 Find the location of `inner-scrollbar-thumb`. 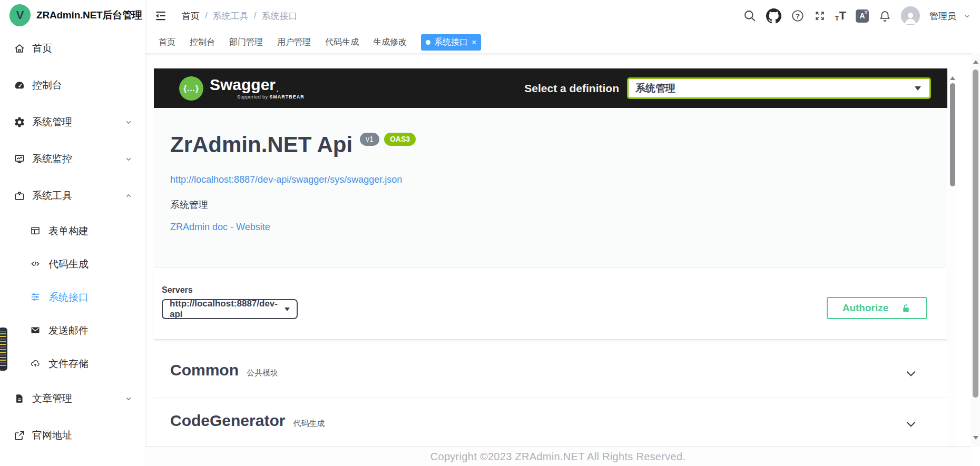

inner-scrollbar-thumb is located at coordinates (953, 135).